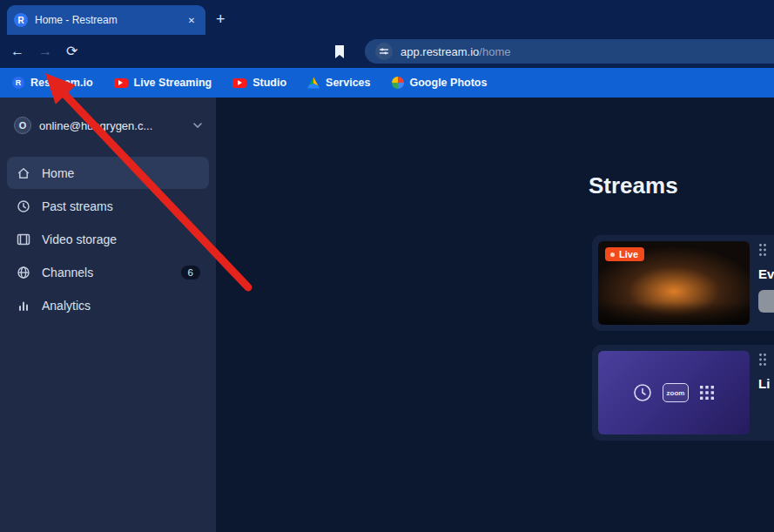 This screenshot has height=532, width=774. Describe the element at coordinates (348, 83) in the screenshot. I see `bookmark-label: Services` at that location.